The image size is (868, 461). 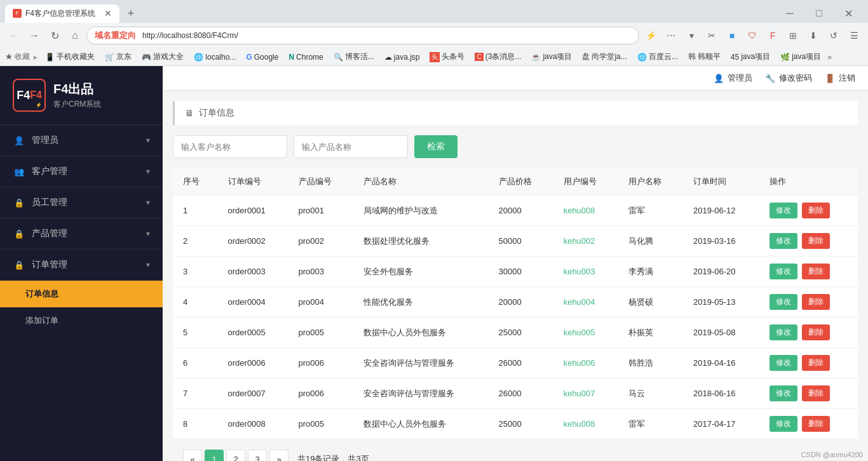 I want to click on bookmark-games: 🎮游戏大全, so click(x=163, y=57).